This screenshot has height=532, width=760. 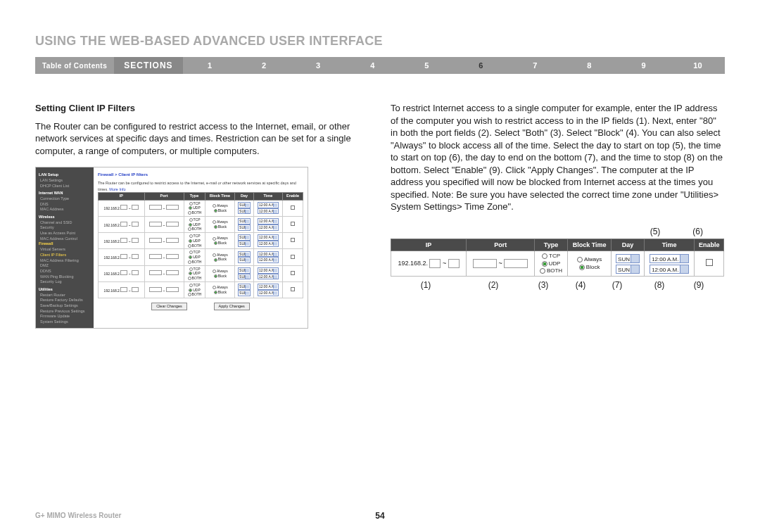 What do you see at coordinates (643, 65) in the screenshot?
I see `section-link-9: 9` at bounding box center [643, 65].